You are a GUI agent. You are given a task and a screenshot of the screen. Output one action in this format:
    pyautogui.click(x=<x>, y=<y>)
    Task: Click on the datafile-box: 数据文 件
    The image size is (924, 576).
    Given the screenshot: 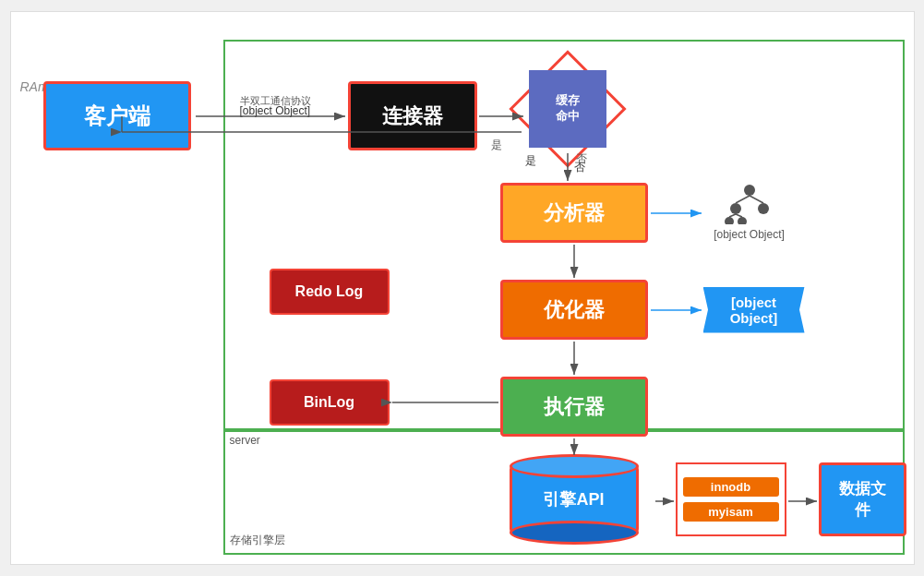 What is the action you would take?
    pyautogui.click(x=862, y=499)
    